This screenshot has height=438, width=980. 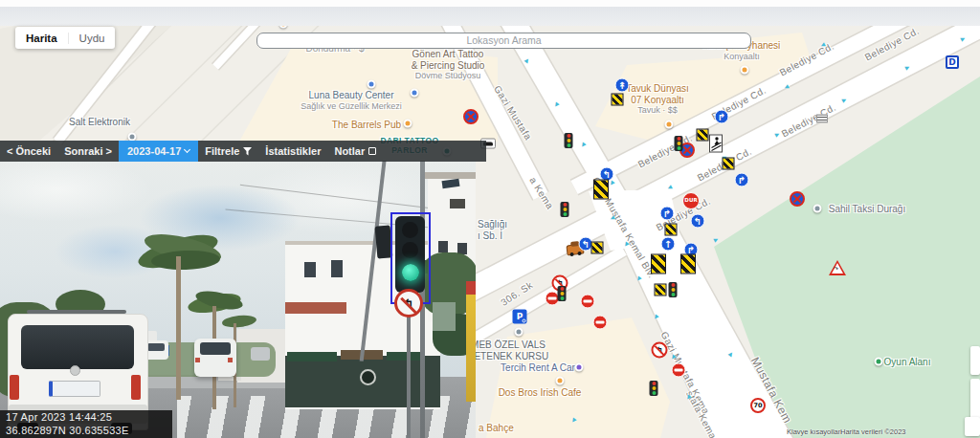 What do you see at coordinates (540, 393) in the screenshot?
I see `poi-label: Dos Bros Irish Cafe` at bounding box center [540, 393].